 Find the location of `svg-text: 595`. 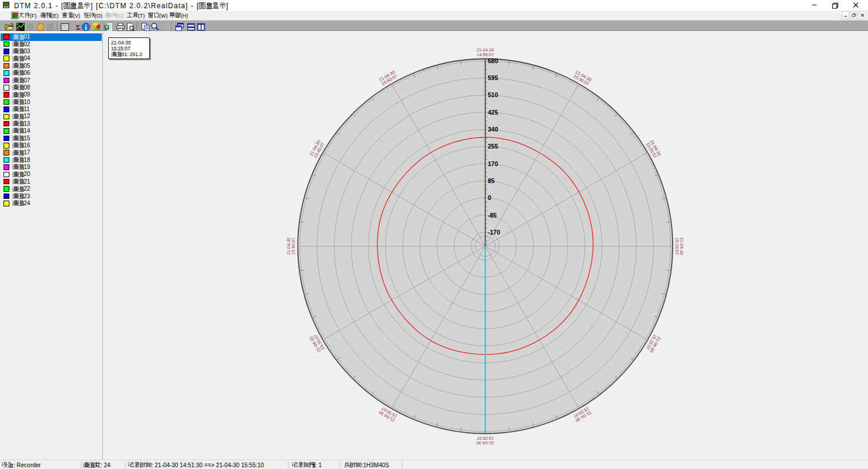

svg-text: 595 is located at coordinates (493, 78).